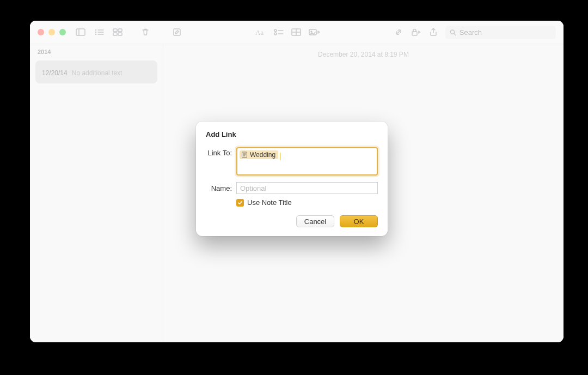 The width and height of the screenshot is (588, 375). Describe the element at coordinates (259, 155) in the screenshot. I see `link-token: Wedding` at that location.